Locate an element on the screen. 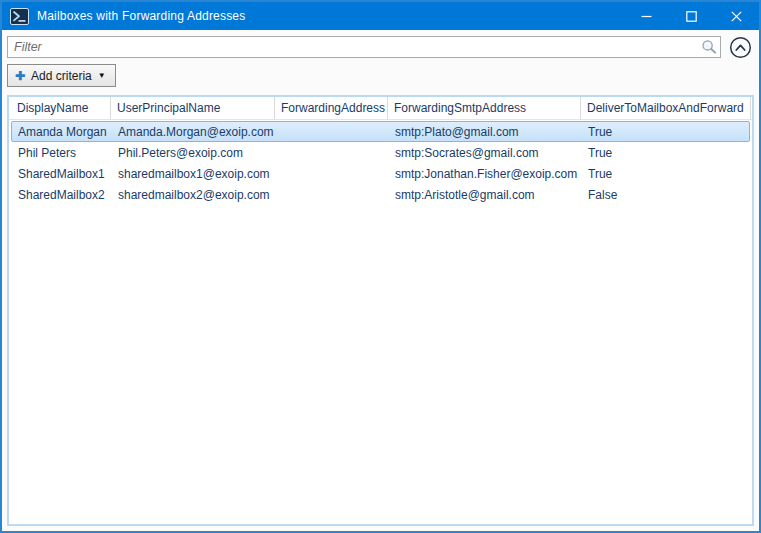  maximize-button is located at coordinates (692, 16).